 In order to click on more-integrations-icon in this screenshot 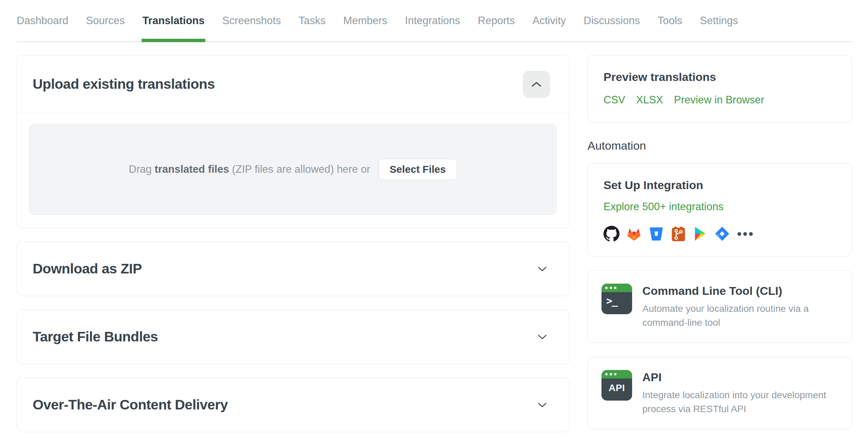, I will do `click(745, 234)`.